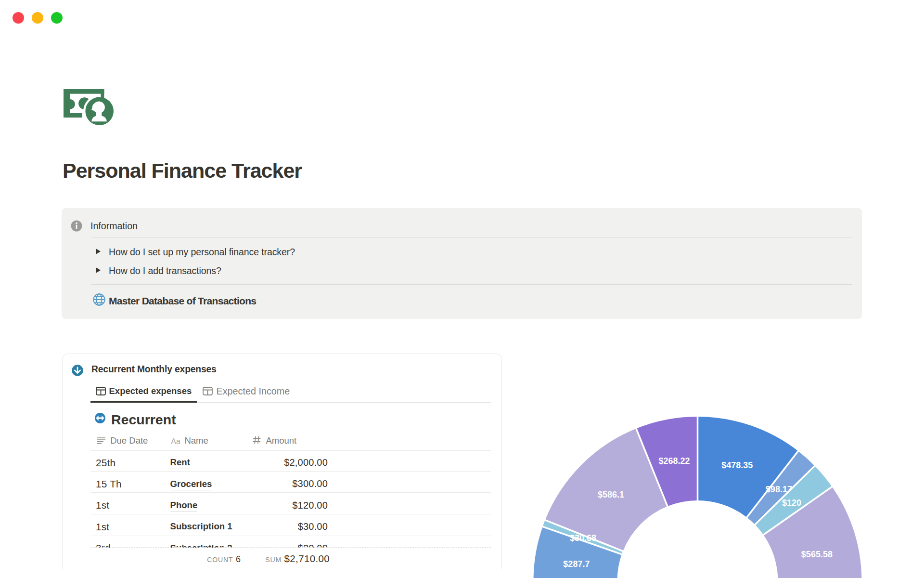 This screenshot has width=924, height=578. I want to click on svg-text: $586.1, so click(611, 495).